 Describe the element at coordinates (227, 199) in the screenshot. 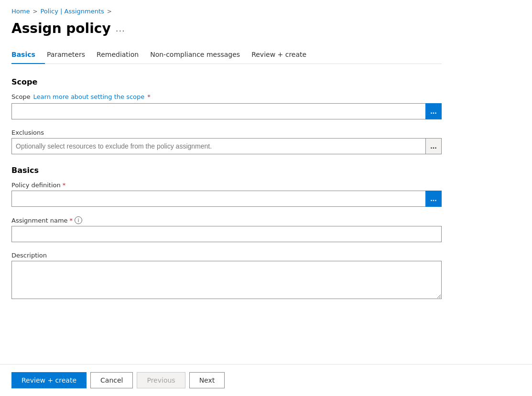

I see `policy-definition-input-group: ...` at that location.